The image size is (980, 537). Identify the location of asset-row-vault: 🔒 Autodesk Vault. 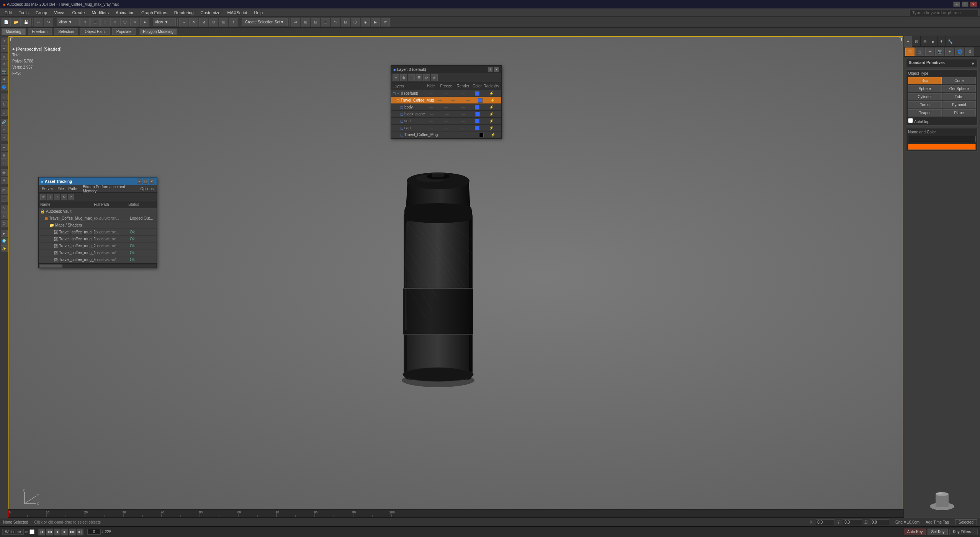
(98, 212).